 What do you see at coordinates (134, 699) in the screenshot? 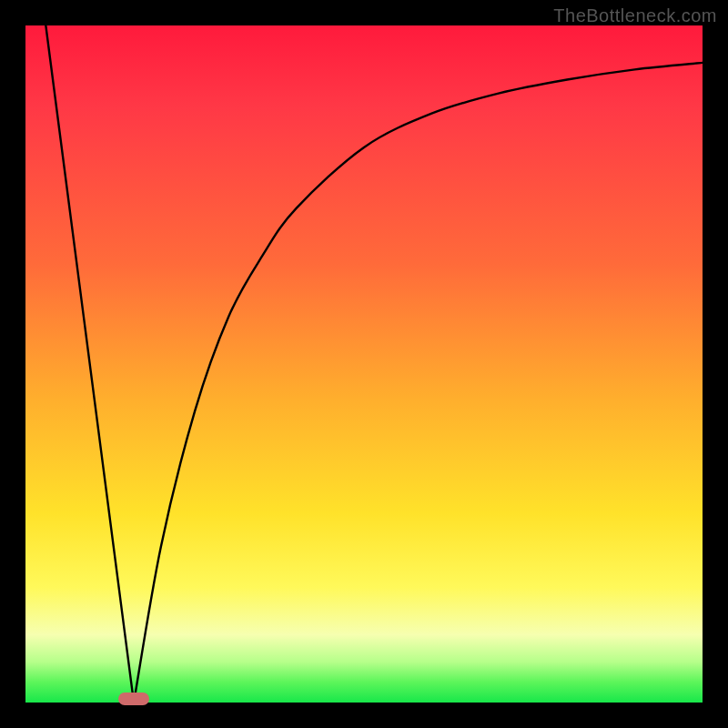
I see `optimal-point-marker` at bounding box center [134, 699].